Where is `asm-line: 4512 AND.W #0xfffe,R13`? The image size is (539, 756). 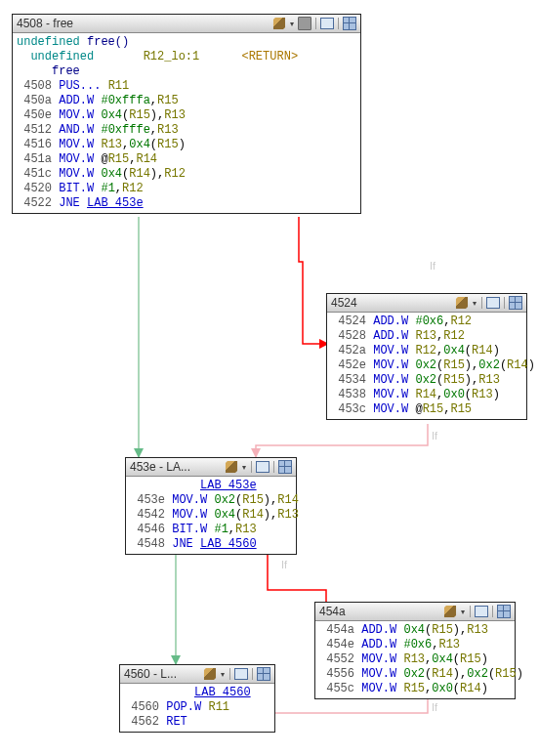 asm-line: 4512 AND.W #0xfffe,R13 is located at coordinates (187, 131).